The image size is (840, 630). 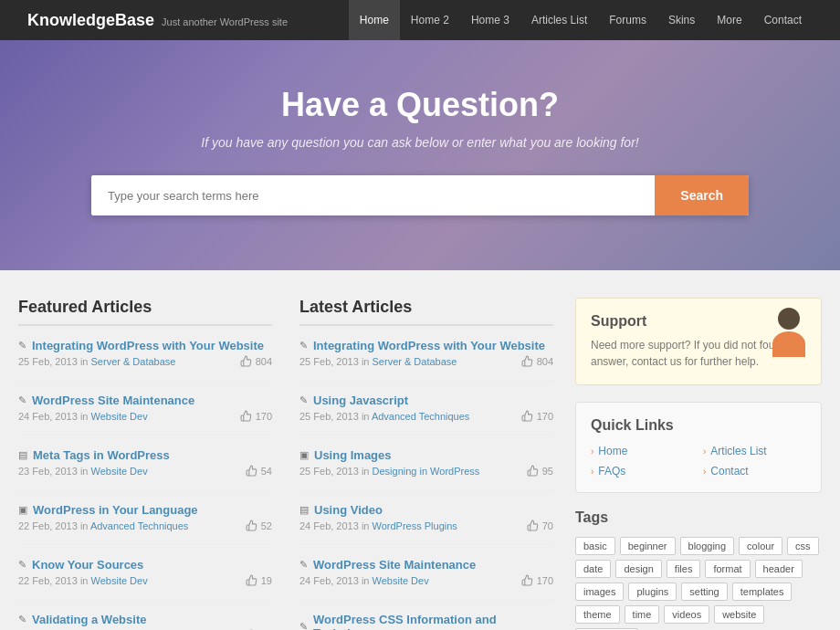 What do you see at coordinates (426, 312) in the screenshot?
I see `latest-articles-title: Latest Articles` at bounding box center [426, 312].